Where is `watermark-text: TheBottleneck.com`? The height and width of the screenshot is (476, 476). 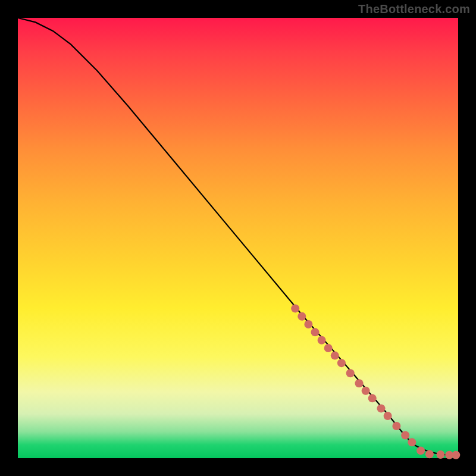
watermark-text: TheBottleneck.com is located at coordinates (414, 10).